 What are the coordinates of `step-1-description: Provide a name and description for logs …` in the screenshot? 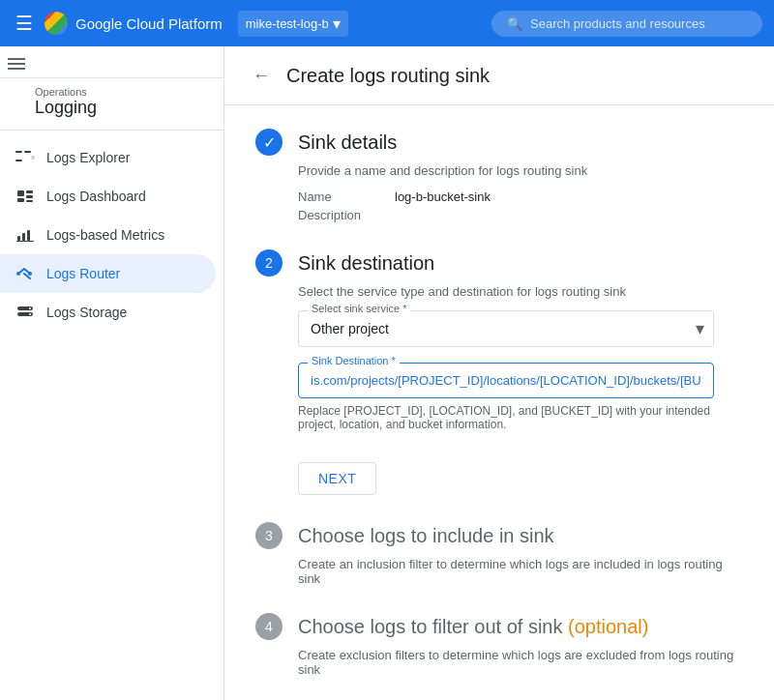 It's located at (521, 170).